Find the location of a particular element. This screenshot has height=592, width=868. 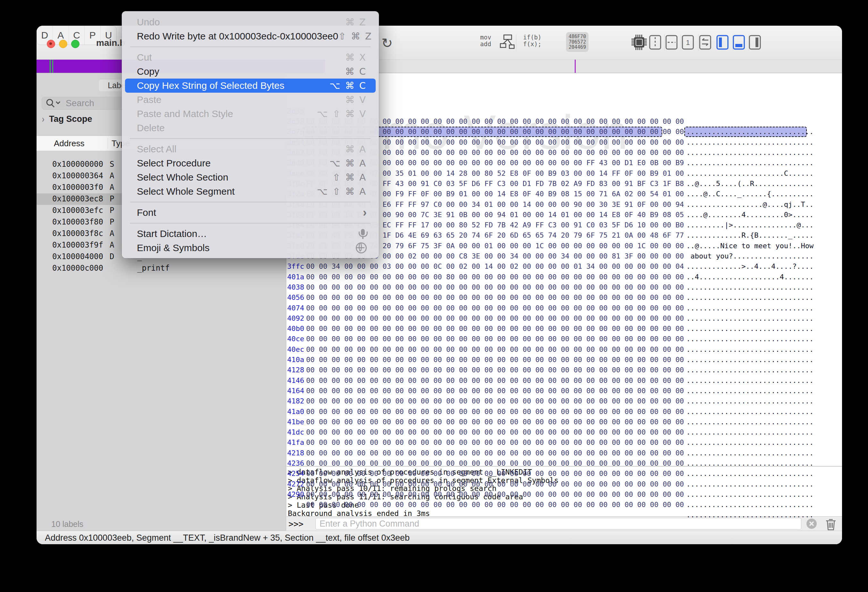

menu-item: Paste ⌘ V is located at coordinates (250, 100).